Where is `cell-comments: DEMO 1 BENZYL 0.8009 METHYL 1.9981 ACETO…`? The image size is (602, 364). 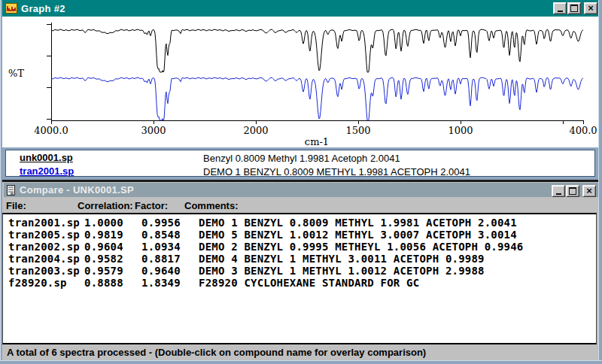 cell-comments: DEMO 1 BENZYL 0.8009 METHYL 1.9981 ACETO… is located at coordinates (358, 223).